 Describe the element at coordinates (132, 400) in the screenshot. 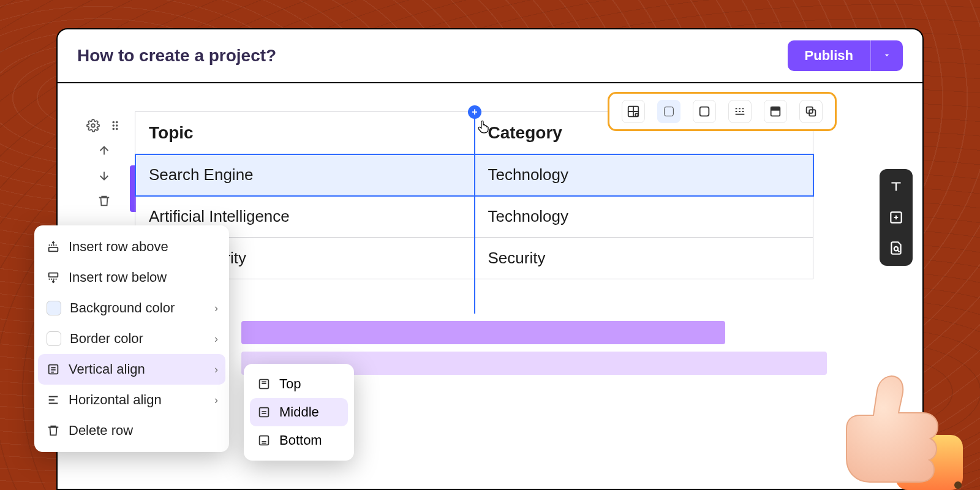

I see `horizontal-align-item: Horizontal align ›` at that location.